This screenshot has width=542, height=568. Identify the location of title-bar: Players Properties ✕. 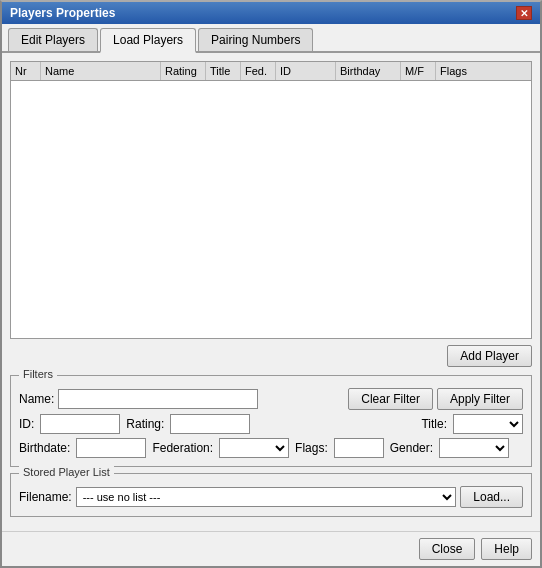
(271, 13).